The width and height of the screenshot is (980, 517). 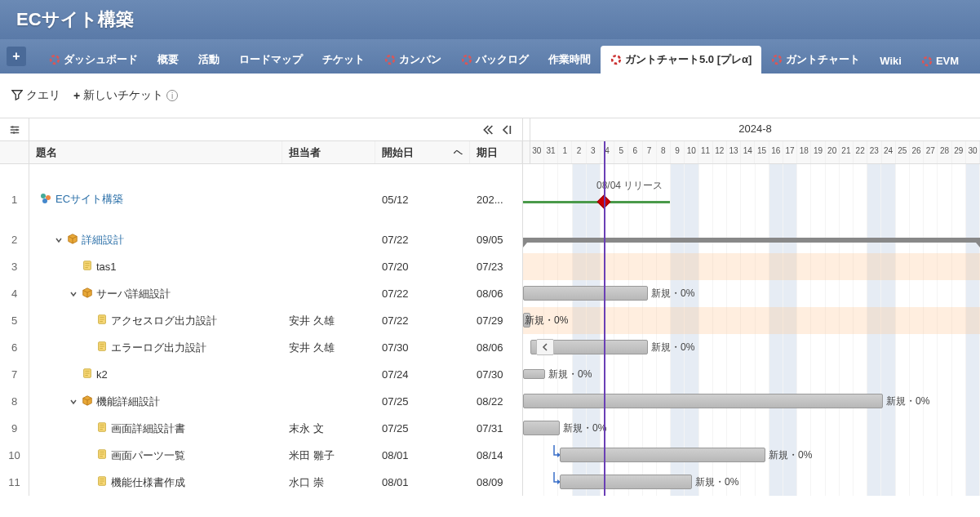 What do you see at coordinates (276, 374) in the screenshot?
I see `table-row: k207/2407/30` at bounding box center [276, 374].